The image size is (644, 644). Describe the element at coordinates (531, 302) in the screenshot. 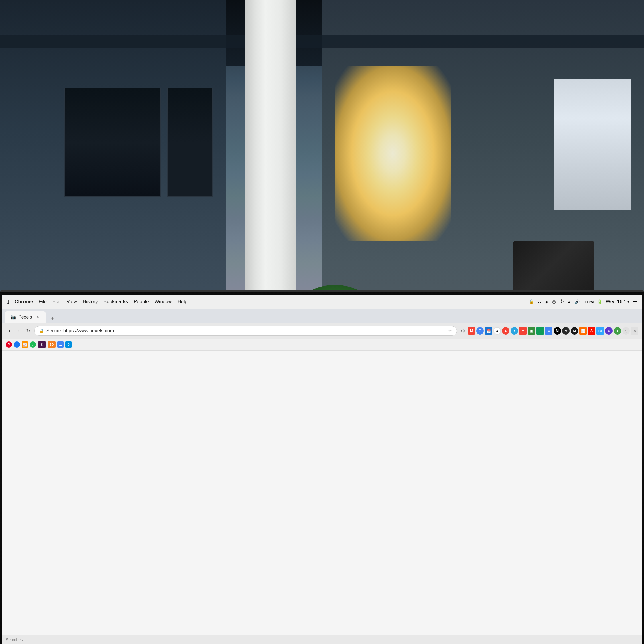

I see `battery-icon: 🔒` at that location.